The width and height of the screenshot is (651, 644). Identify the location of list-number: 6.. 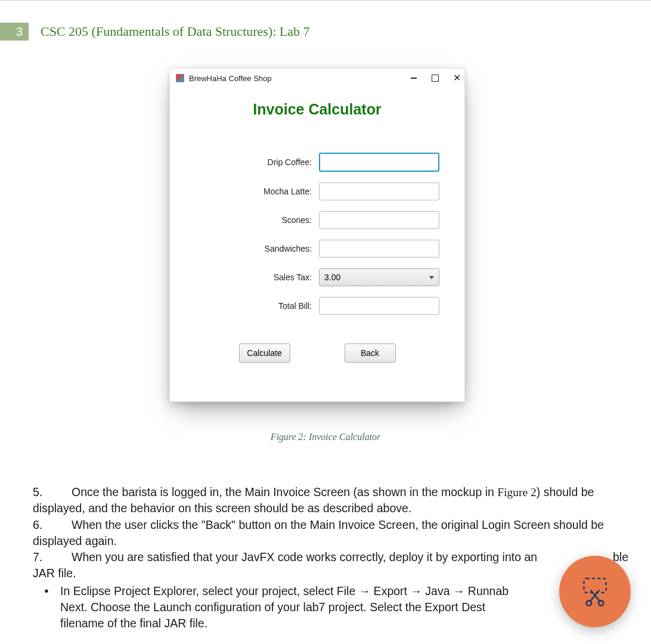
(52, 525).